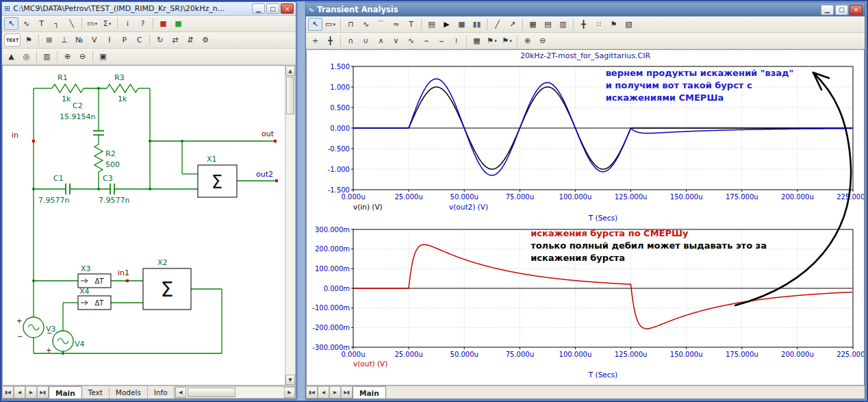 The width and height of the screenshot is (868, 402). Describe the element at coordinates (96, 392) in the screenshot. I see `tab-text: Text` at that location.